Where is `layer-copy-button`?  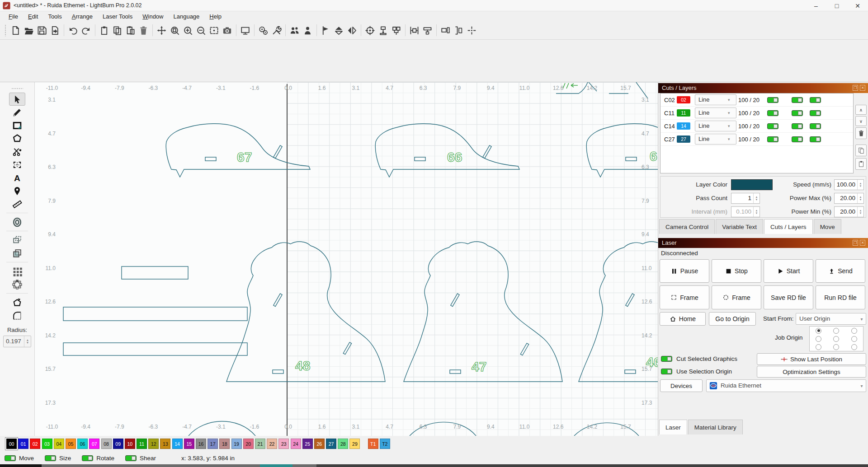
layer-copy-button is located at coordinates (861, 150).